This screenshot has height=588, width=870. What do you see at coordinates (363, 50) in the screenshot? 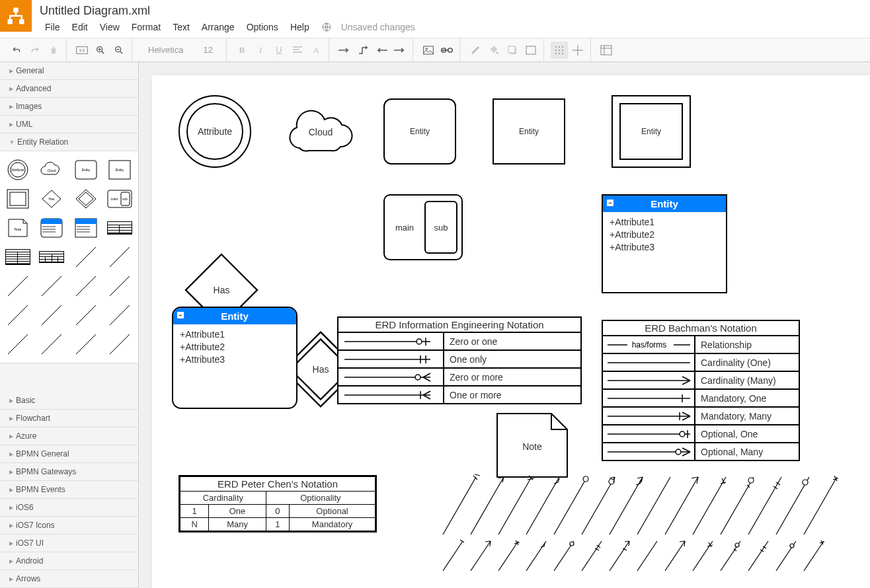
I see `waypoint-icon` at bounding box center [363, 50].